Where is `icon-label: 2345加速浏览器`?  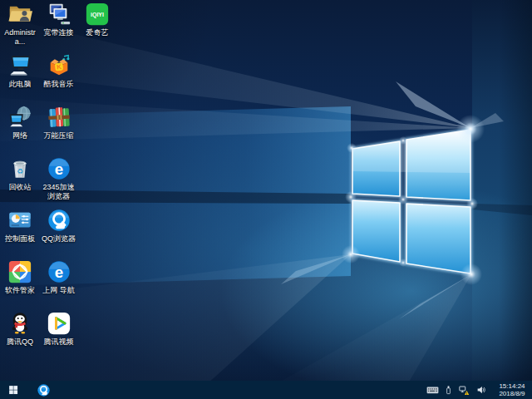 icon-label: 2345加速浏览器 is located at coordinates (59, 191).